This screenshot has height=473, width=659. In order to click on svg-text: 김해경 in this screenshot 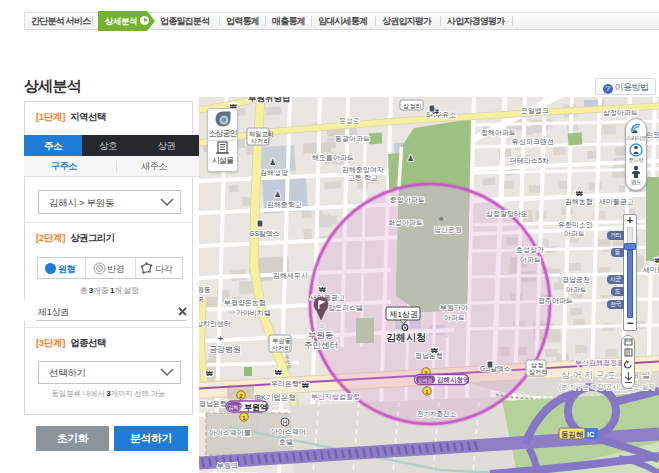, I will do `click(236, 408)`.